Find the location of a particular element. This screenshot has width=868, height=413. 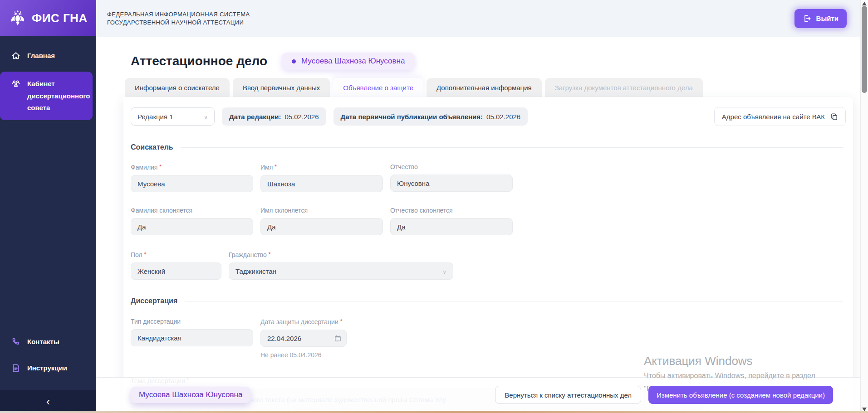

users-icon is located at coordinates (16, 84).